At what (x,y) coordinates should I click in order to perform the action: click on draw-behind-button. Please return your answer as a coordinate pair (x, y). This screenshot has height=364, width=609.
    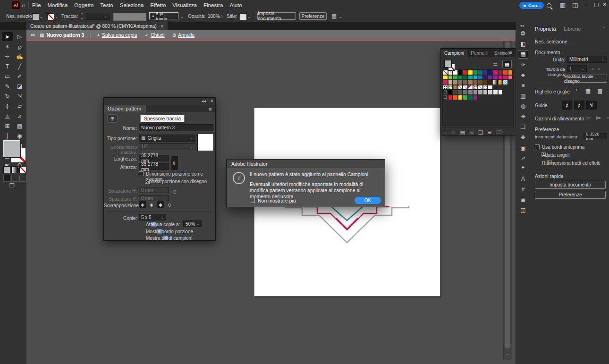
    Looking at the image, I should click on (15, 178).